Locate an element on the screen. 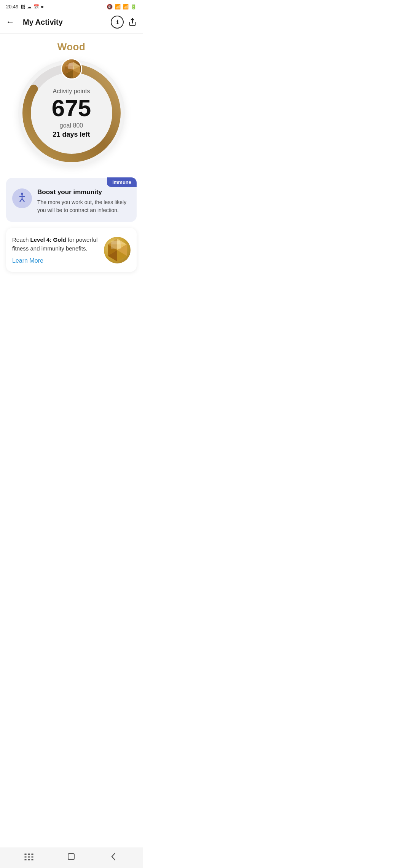 The image size is (411, 868). activity-figure-svg is located at coordinates (22, 197).